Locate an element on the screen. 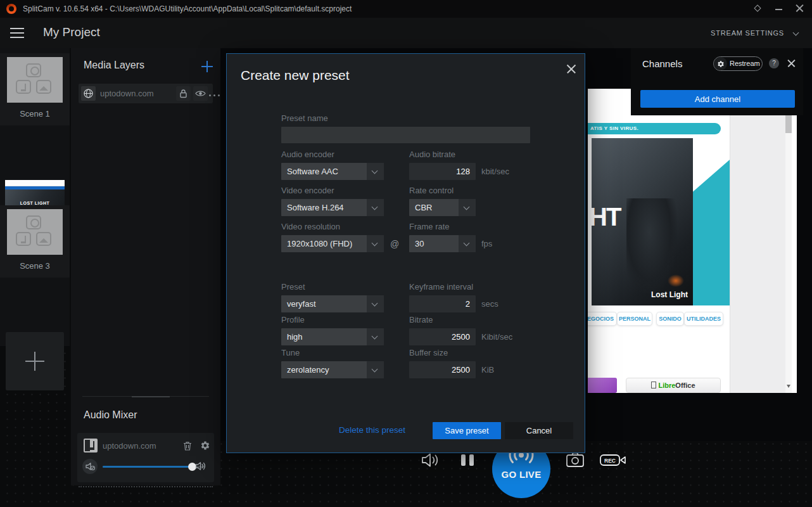 The image size is (812, 507). cancel-button: Cancel is located at coordinates (539, 431).